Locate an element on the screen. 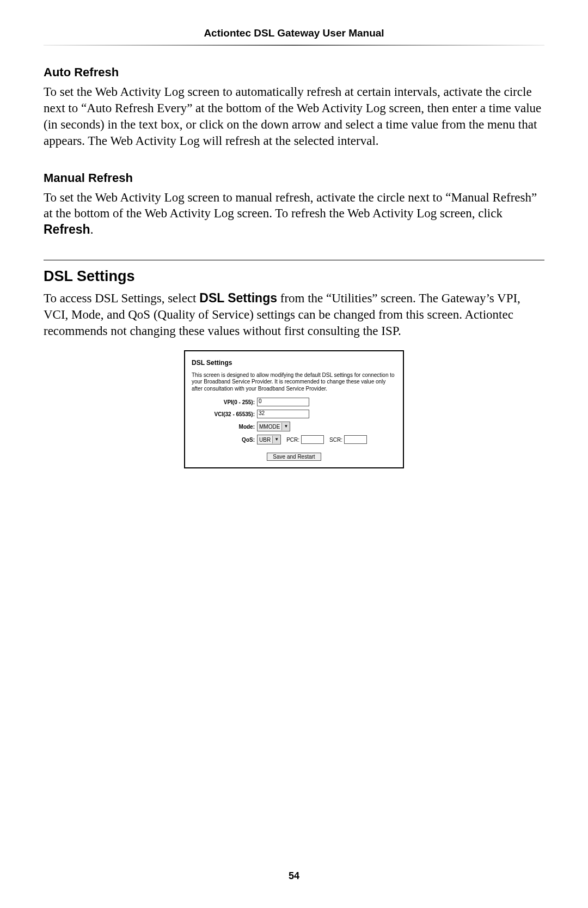  mode-select-value: MMODE is located at coordinates (270, 427).